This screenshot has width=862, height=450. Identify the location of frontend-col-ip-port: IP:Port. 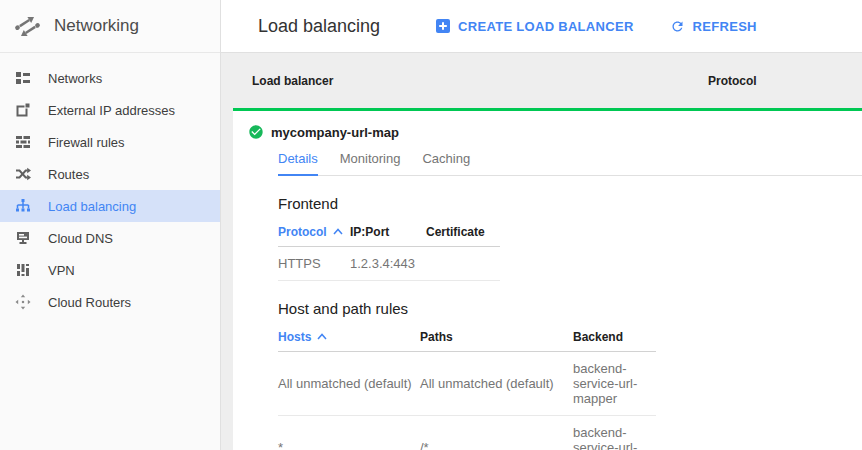
(388, 233).